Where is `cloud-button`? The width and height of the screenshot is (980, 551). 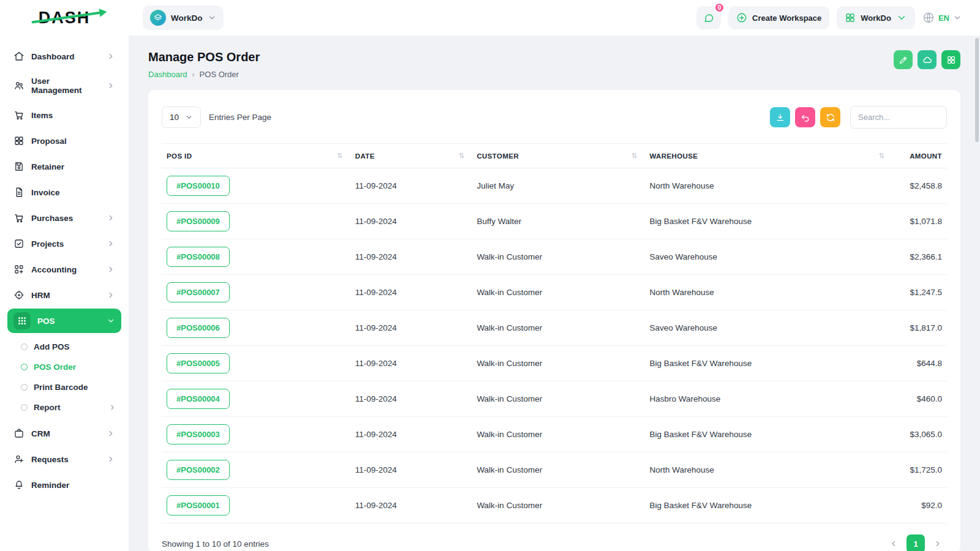
cloud-button is located at coordinates (927, 60).